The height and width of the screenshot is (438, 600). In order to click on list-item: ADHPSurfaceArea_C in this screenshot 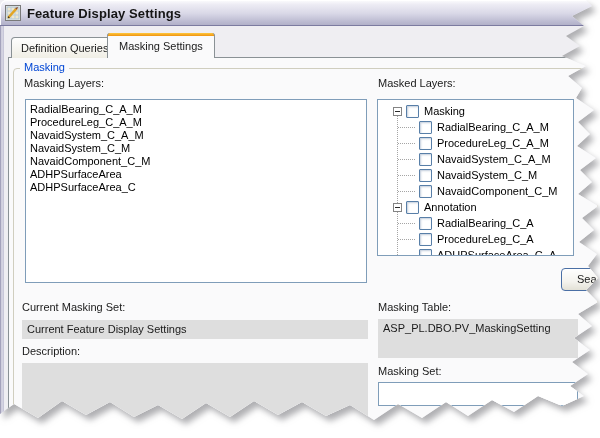, I will do `click(196, 188)`.